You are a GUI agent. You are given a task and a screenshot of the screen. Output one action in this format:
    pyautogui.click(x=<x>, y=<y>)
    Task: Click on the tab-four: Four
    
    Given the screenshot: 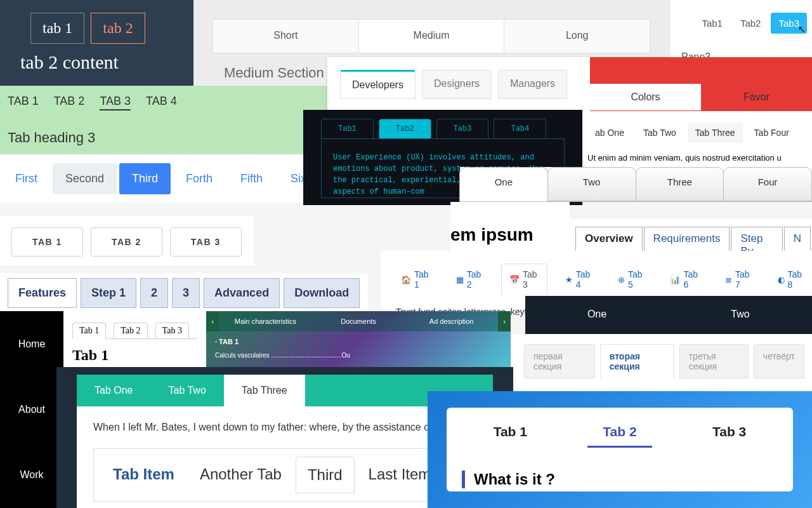 What is the action you would take?
    pyautogui.click(x=768, y=184)
    